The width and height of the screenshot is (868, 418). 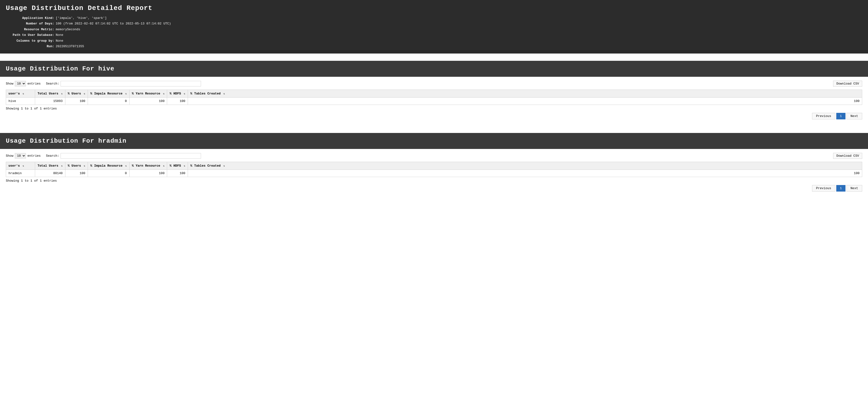 What do you see at coordinates (62, 94) in the screenshot?
I see `sort-icon-hive-1: ⇅` at bounding box center [62, 94].